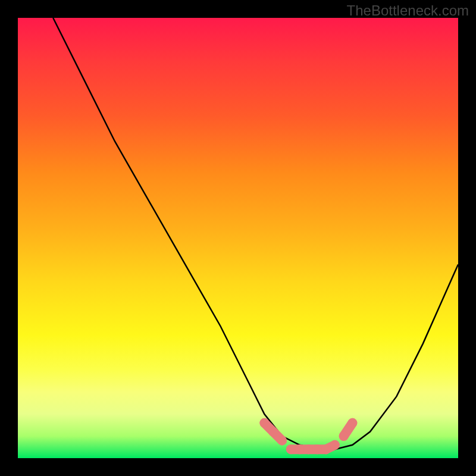 The image size is (476, 476). What do you see at coordinates (408, 11) in the screenshot?
I see `watermark-text: TheBottleneck.com` at bounding box center [408, 11].